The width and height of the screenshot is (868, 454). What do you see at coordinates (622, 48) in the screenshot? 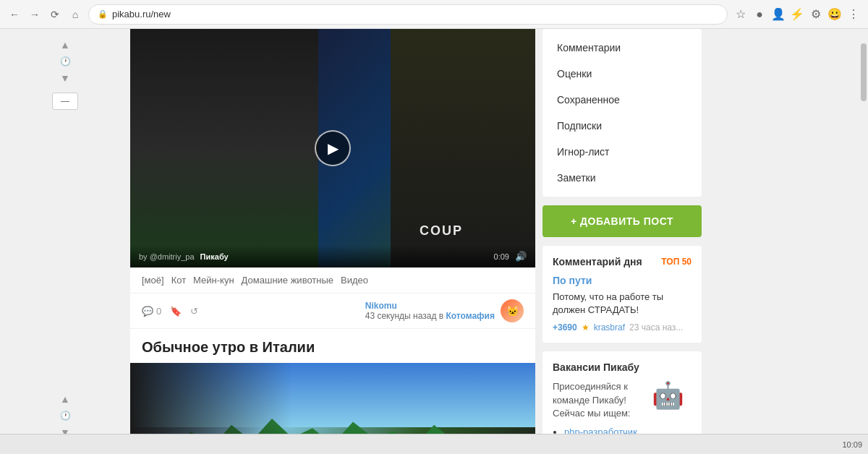
I see `sidebar-item-comments: Комментарии` at bounding box center [622, 48].